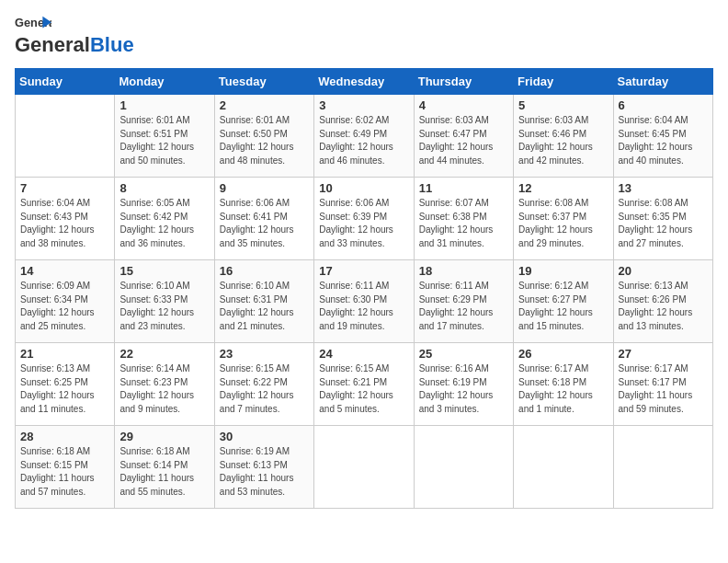  Describe the element at coordinates (33, 23) in the screenshot. I see `logo-icon: General` at that location.